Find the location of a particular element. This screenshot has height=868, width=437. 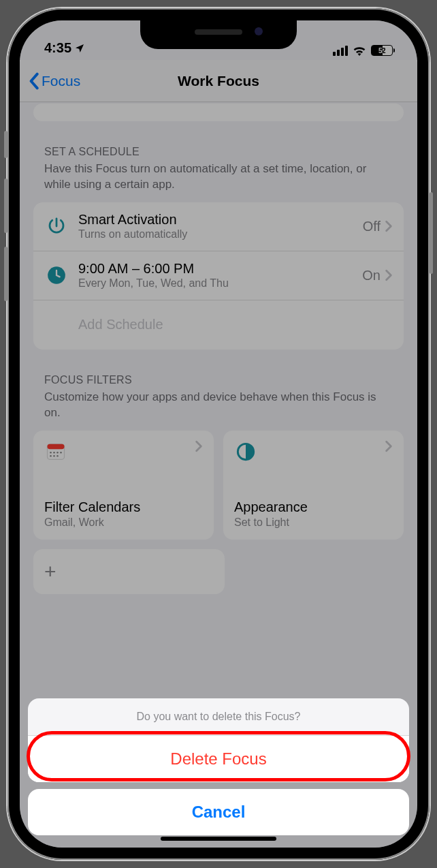

page-title: Work Focus is located at coordinates (218, 81).